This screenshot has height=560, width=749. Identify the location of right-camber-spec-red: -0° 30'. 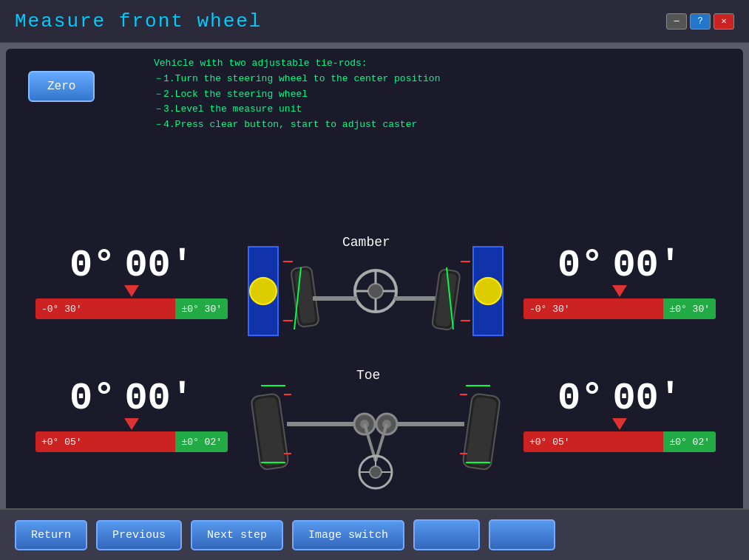
(593, 309).